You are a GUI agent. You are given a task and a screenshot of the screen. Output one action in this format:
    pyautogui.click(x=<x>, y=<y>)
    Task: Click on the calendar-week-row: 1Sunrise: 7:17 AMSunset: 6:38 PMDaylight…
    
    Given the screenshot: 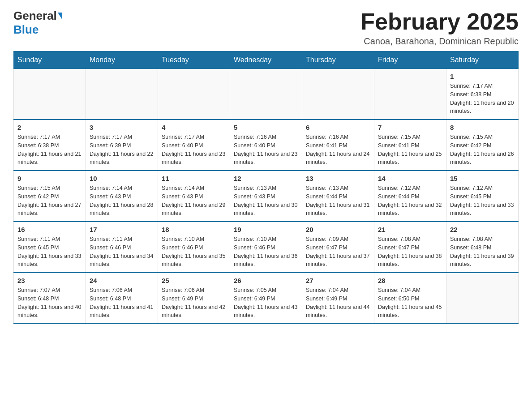 What is the action you would take?
    pyautogui.click(x=266, y=94)
    